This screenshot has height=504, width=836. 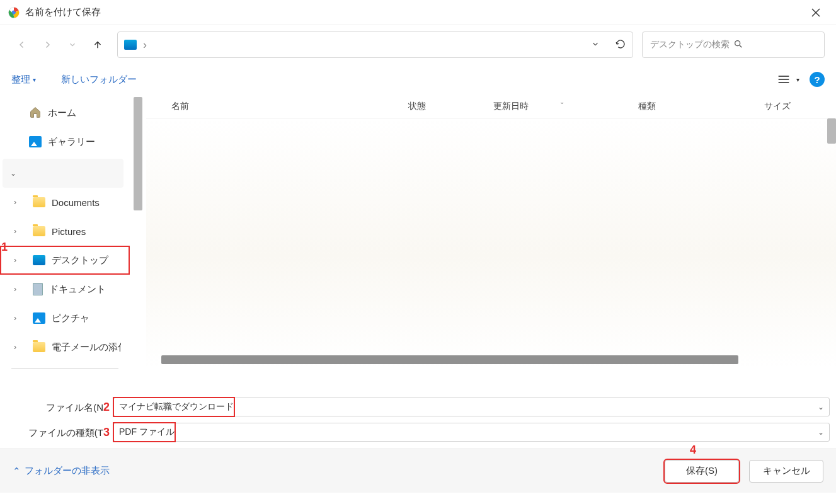 What do you see at coordinates (817, 79) in the screenshot?
I see `help-button: ?` at bounding box center [817, 79].